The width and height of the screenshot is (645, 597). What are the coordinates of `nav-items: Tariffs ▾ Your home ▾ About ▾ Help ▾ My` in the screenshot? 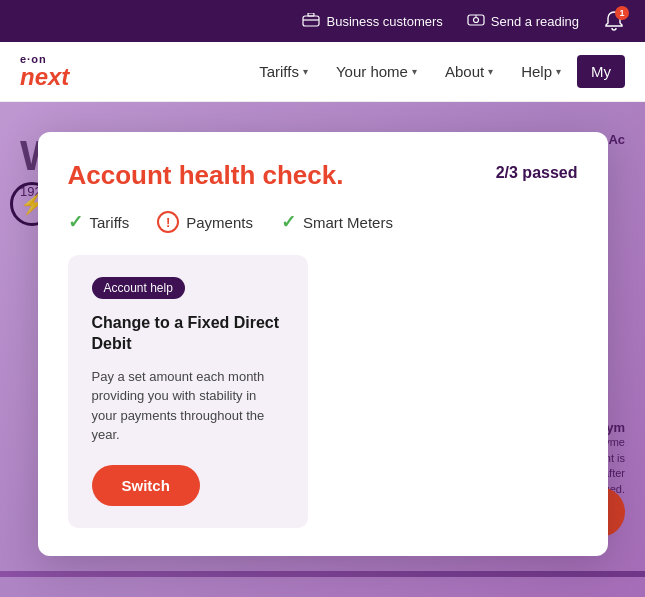 It's located at (436, 72).